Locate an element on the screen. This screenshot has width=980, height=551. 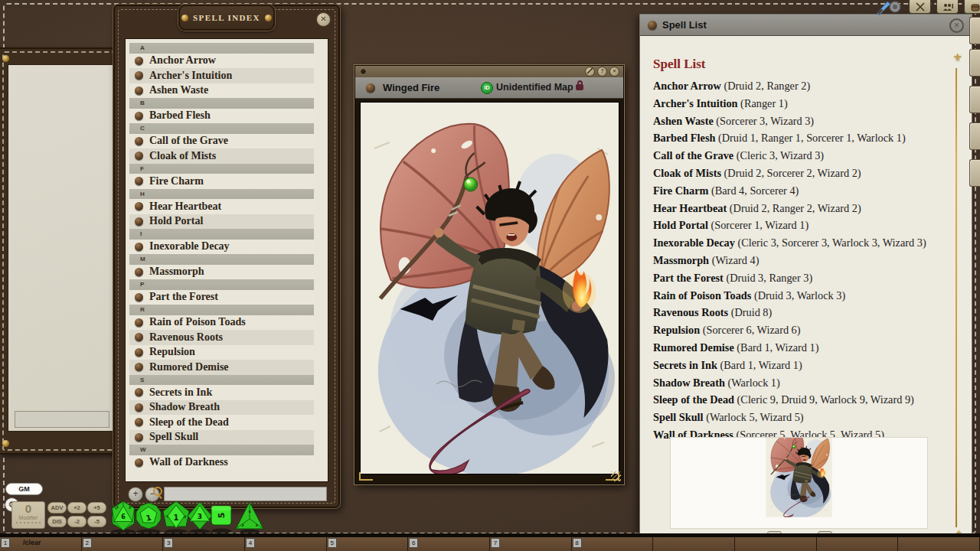
spell-index-item: Repulsion is located at coordinates (222, 353).